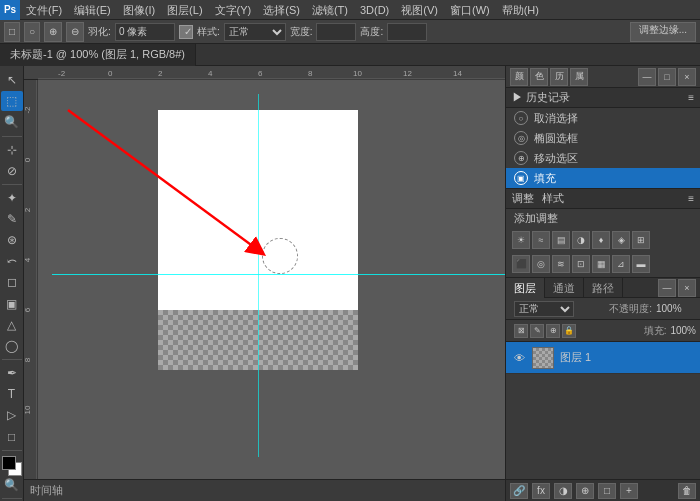  Describe the element at coordinates (12, 346) in the screenshot. I see `tool-dodge: ◯` at that location.